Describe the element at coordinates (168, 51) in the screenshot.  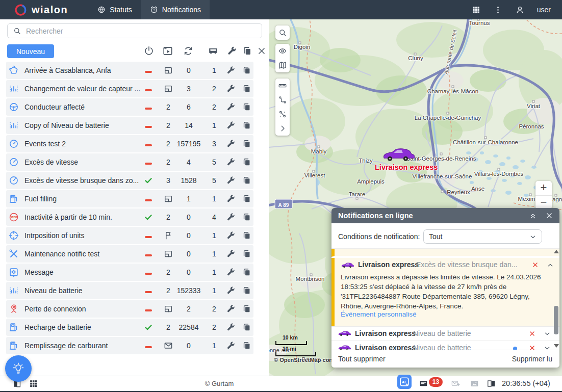
I see `run-icon` at that location.